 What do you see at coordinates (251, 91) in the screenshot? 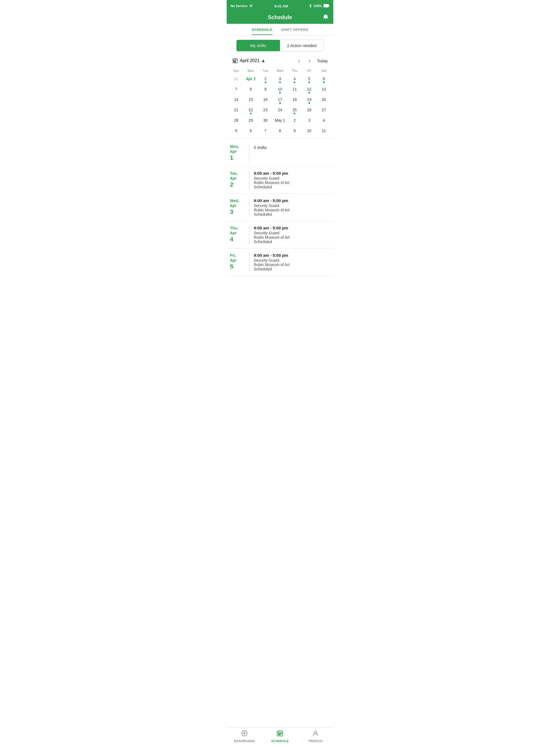
I see `calendar-cell-8: 8` at bounding box center [251, 91].